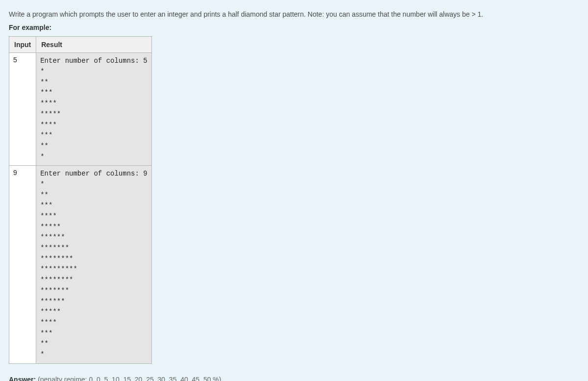  Describe the element at coordinates (94, 45) in the screenshot. I see `table-header-result: Result` at that location.